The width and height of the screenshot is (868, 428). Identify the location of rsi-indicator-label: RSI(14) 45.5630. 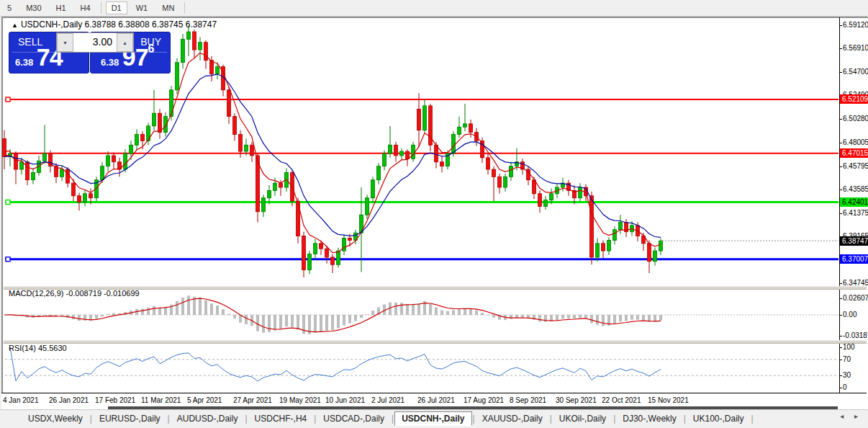
(37, 348).